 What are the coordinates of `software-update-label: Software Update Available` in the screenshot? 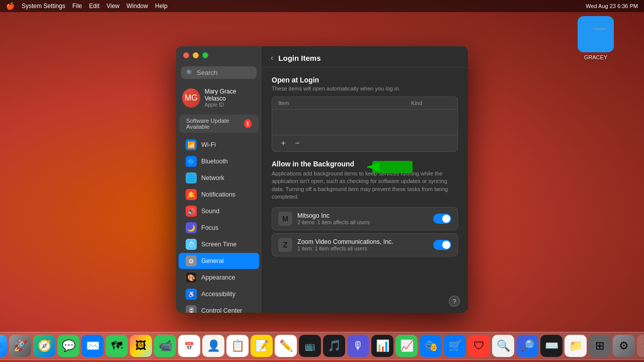 It's located at (215, 124).